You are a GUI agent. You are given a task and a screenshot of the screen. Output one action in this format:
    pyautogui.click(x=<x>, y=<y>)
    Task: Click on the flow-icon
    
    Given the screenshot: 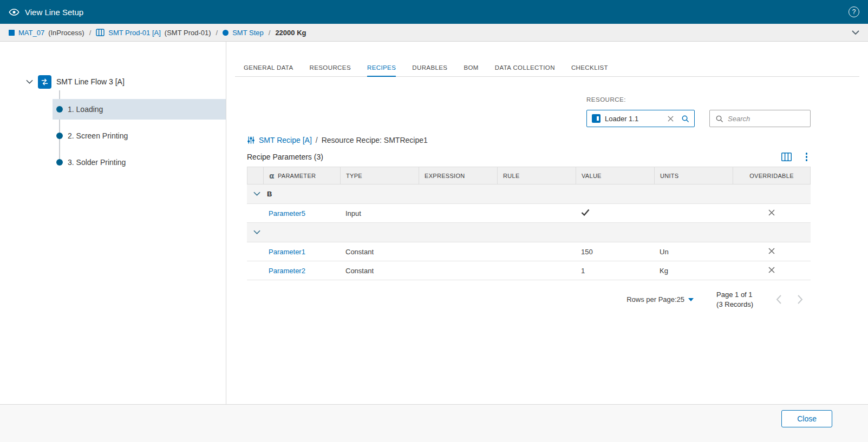 What is the action you would take?
    pyautogui.click(x=44, y=82)
    